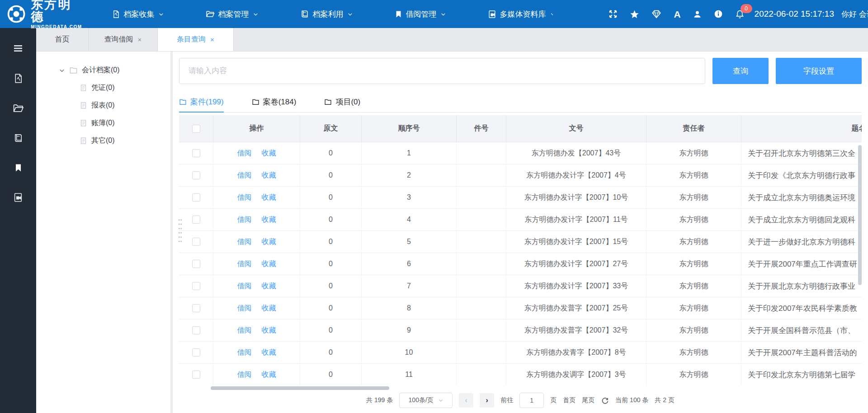 The width and height of the screenshot is (868, 413). I want to click on first-page-link: 首页, so click(569, 400).